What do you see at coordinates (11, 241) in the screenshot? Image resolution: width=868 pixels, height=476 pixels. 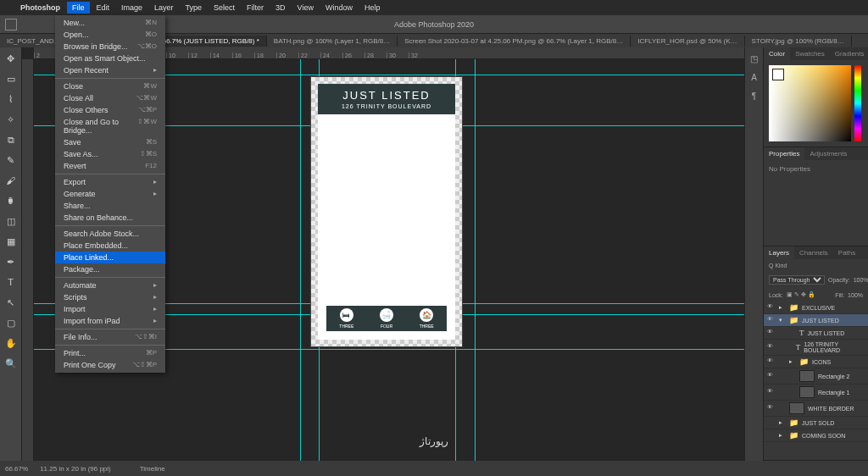 I see `gradient-tool: ▦` at bounding box center [11, 241].